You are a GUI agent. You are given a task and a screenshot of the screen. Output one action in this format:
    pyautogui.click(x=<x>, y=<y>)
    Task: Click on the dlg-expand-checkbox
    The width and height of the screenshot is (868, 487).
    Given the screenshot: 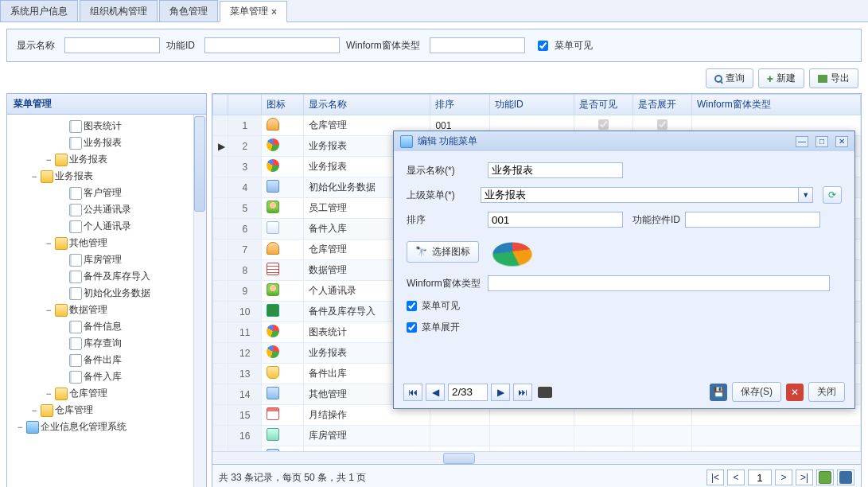 What is the action you would take?
    pyautogui.click(x=412, y=328)
    